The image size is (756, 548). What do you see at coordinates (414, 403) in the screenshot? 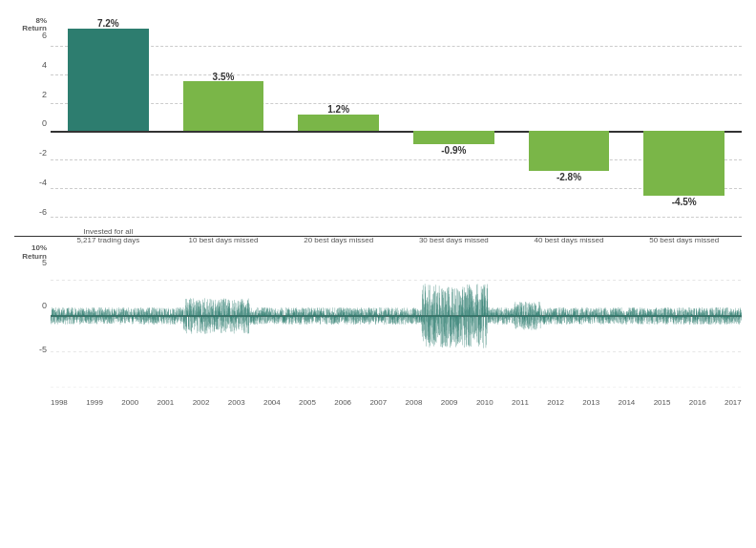
I see `daily-x-label-10: 2008` at bounding box center [414, 403].